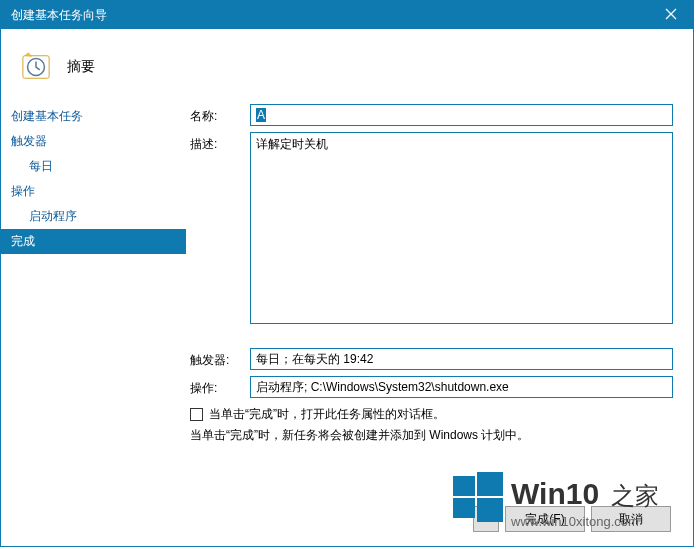 The image size is (696, 549). Describe the element at coordinates (81, 67) in the screenshot. I see `page-title: 摘要` at that location.